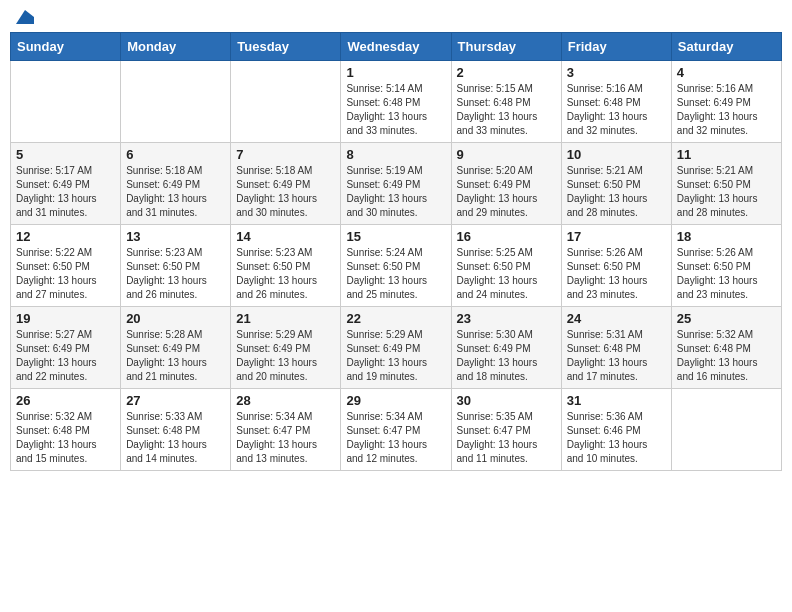 Image resolution: width=792 pixels, height=612 pixels. Describe the element at coordinates (286, 266) in the screenshot. I see `calendar-cell: 14Sunrise: 5:23 AM Sunset: 6:50 PM Dayli…` at that location.